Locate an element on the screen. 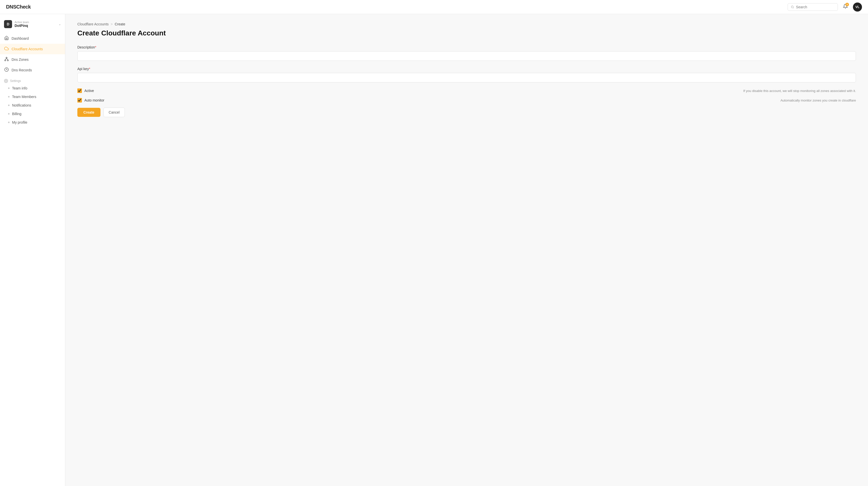  sidebar-item-my-profile: My profile is located at coordinates (32, 122).